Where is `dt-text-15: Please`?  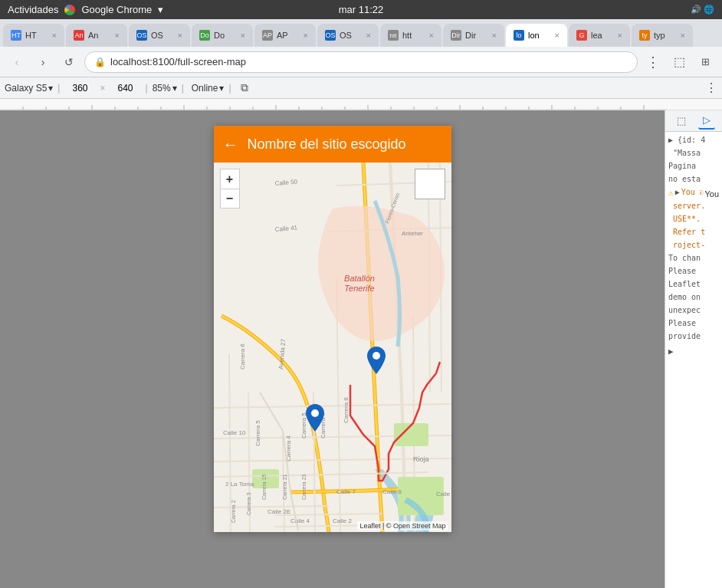 dt-text-15: Please is located at coordinates (682, 324).